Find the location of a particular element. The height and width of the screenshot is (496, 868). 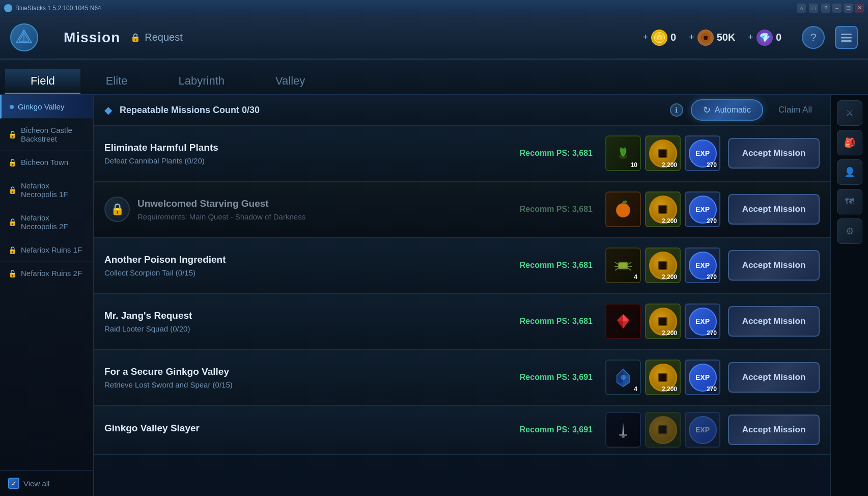

copper-value: 50K is located at coordinates (726, 38).